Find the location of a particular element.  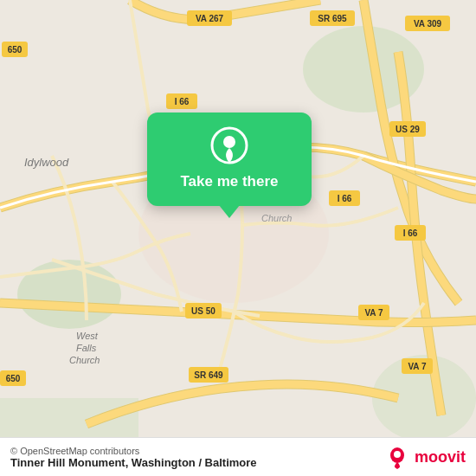

moovit-logo: moovit is located at coordinates (426, 457).